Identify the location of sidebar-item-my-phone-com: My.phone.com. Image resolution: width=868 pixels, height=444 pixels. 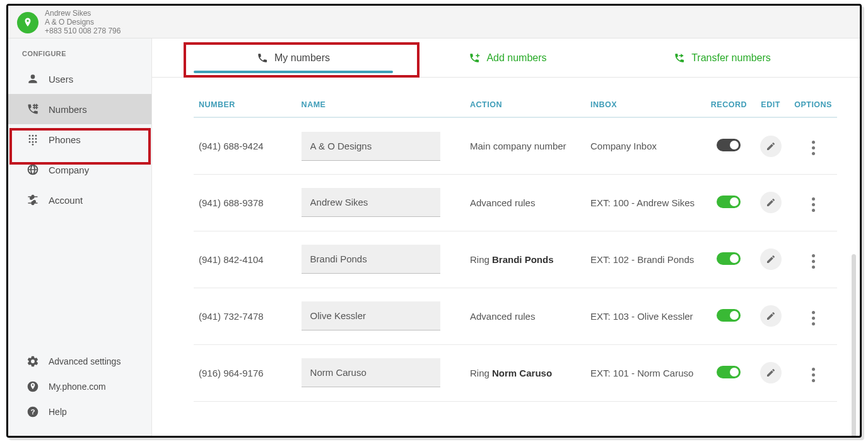
(79, 387).